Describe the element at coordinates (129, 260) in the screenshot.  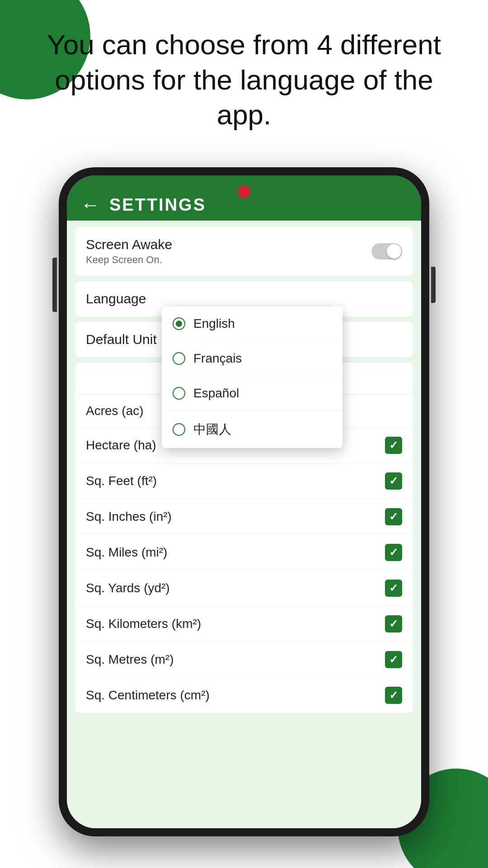
I see `screen-awake-sublabel: Keep Screen On.` at that location.